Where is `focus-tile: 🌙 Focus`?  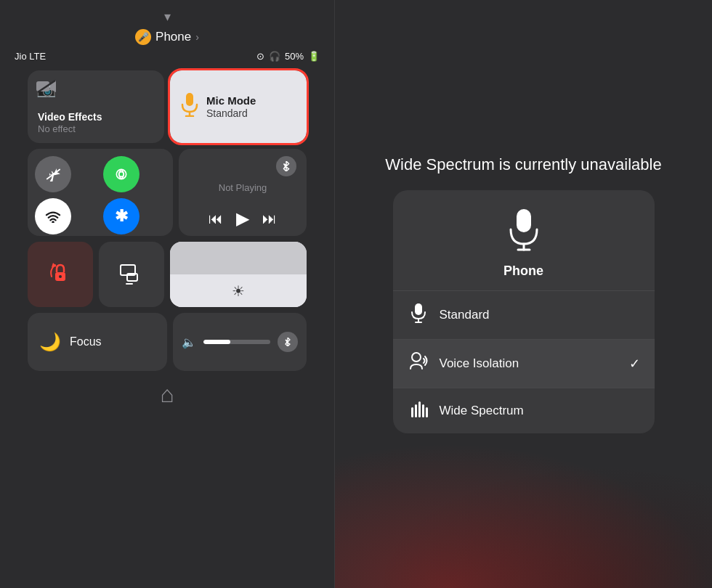 focus-tile: 🌙 Focus is located at coordinates (97, 342).